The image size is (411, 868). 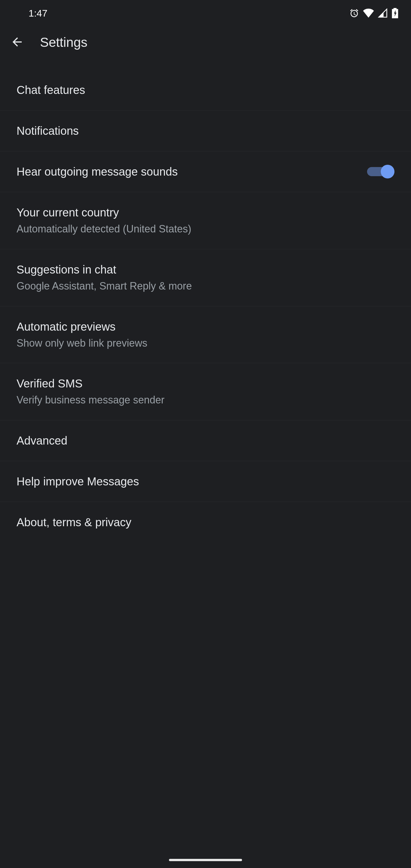 What do you see at coordinates (82, 327) in the screenshot?
I see `row-title: Automatic previews` at bounding box center [82, 327].